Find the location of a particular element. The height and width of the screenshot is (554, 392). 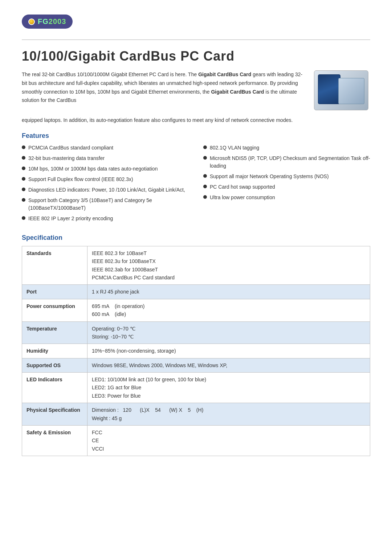

spec-label-power: Power consumption is located at coordinates (55, 310).